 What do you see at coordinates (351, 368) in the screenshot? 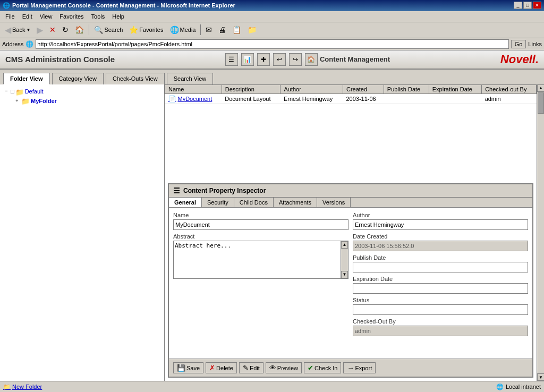
I see `export-icon: →` at bounding box center [351, 368].